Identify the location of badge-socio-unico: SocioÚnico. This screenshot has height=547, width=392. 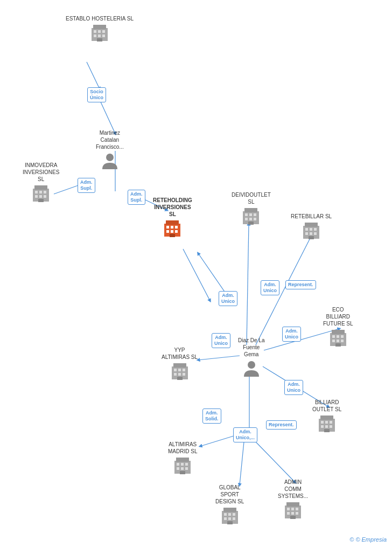
(97, 95).